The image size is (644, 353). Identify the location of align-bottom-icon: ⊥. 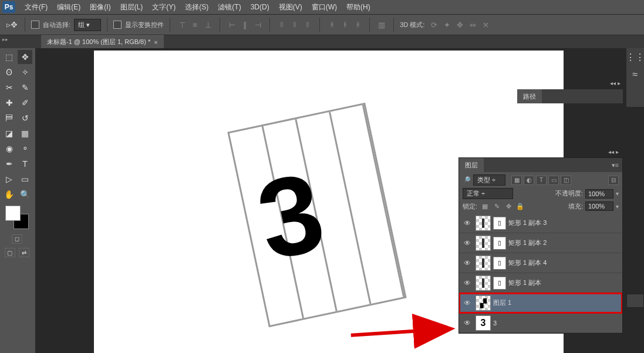
(208, 25).